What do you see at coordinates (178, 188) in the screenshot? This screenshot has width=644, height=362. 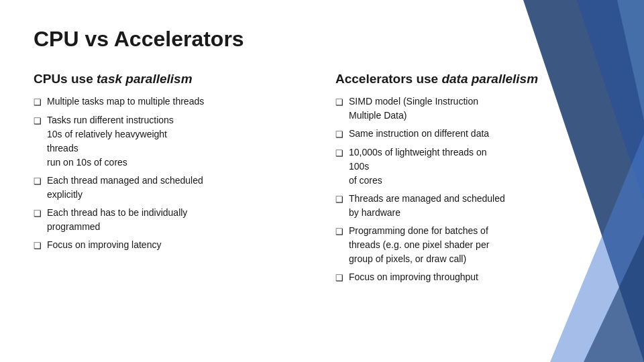 I see `bullet-text: Each thread managed and scheduledexplici…` at bounding box center [178, 188].